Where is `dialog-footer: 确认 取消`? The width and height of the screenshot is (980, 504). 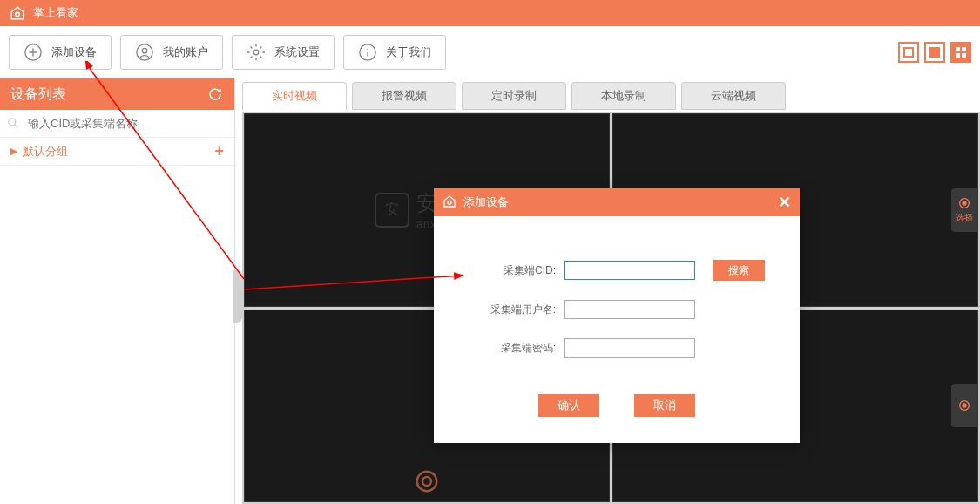 dialog-footer: 确认 取消 is located at coordinates (617, 401).